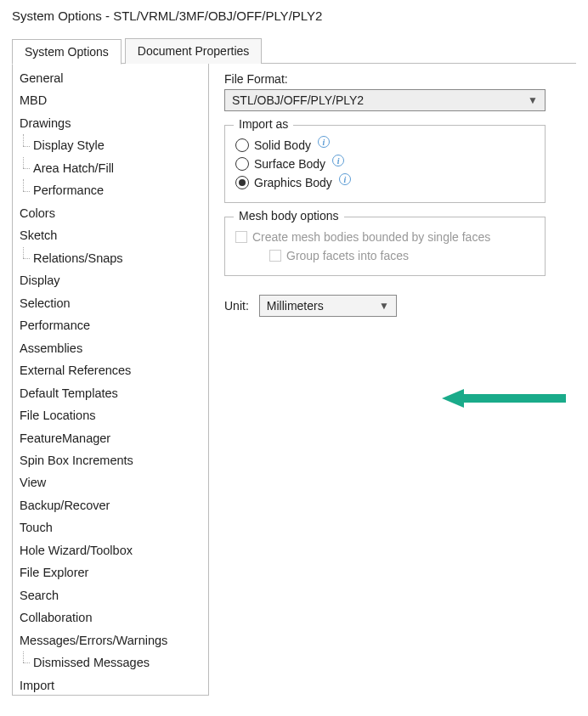 The width and height of the screenshot is (588, 716). What do you see at coordinates (110, 460) in the screenshot?
I see `tree-item: Spin Box Increments` at bounding box center [110, 460].